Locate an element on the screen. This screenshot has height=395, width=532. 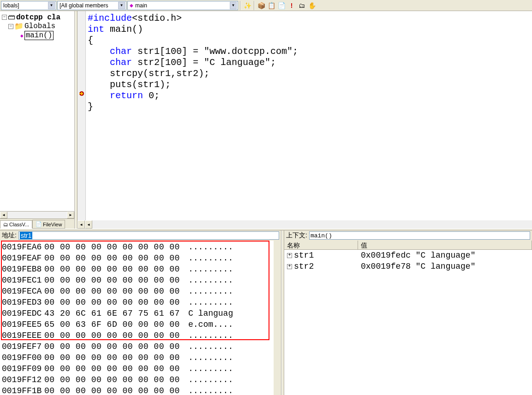
mem-addr: 0019FEA6 is located at coordinates (20, 247).